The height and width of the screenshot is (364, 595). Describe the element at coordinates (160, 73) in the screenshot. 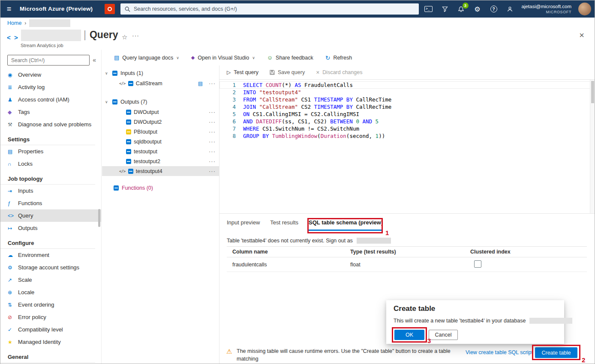

I see `tree-inputs-group: ∨ Inputs (1)` at that location.